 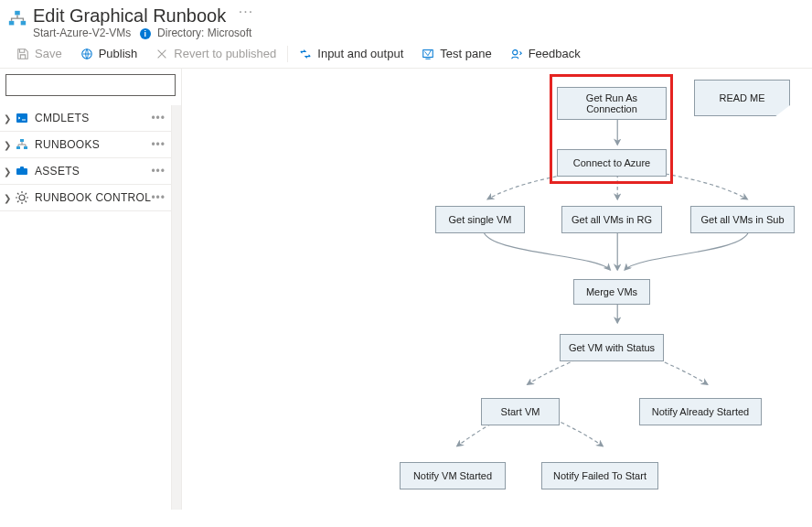 What do you see at coordinates (700, 412) in the screenshot?
I see `node-label: Notify Already Started` at bounding box center [700, 412].